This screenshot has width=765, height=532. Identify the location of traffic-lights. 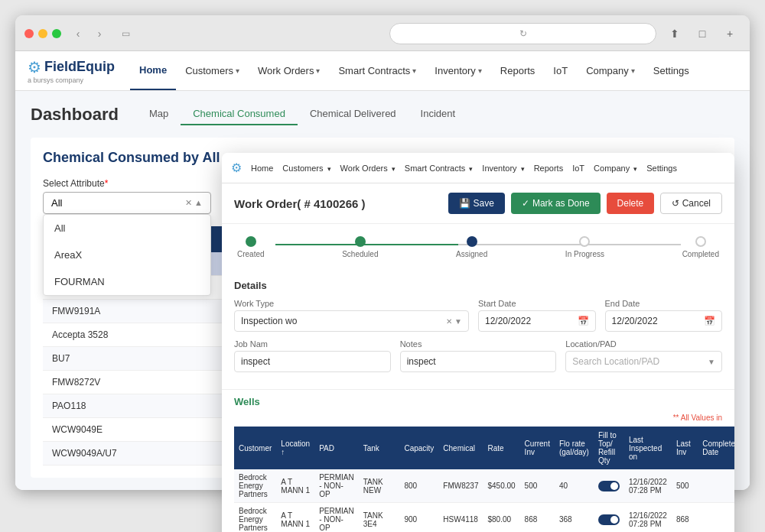
(43, 34).